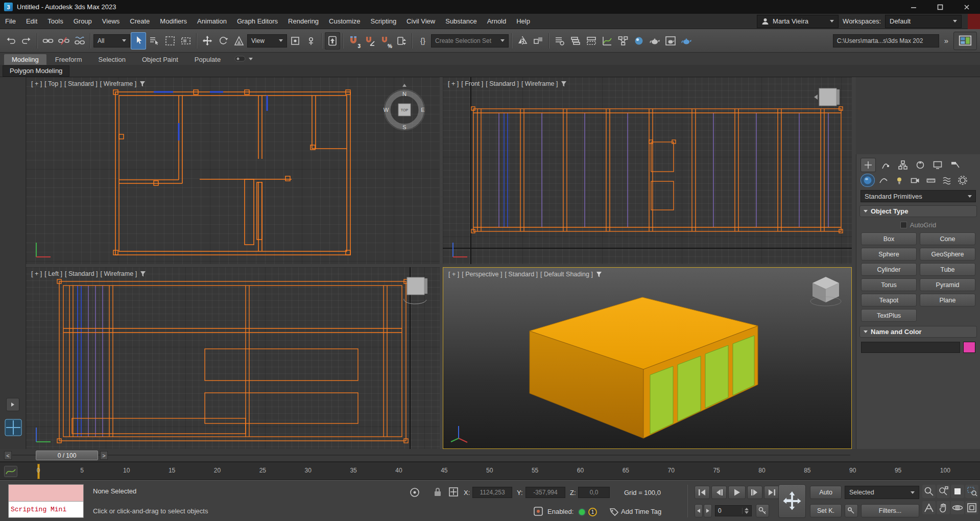 This screenshot has height=521, width=980. Describe the element at coordinates (576, 41) in the screenshot. I see `toggle-layer-explorer-icon` at that location.